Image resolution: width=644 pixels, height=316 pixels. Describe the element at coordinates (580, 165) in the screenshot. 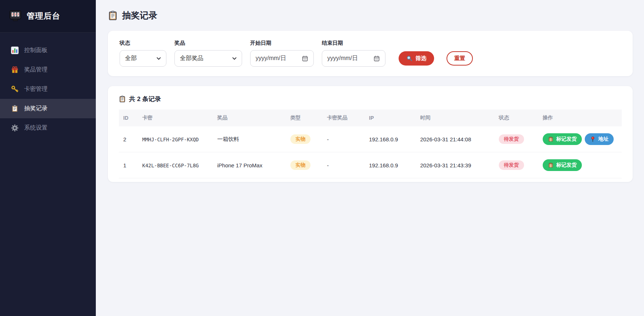

I see `row-actions: 标记发货` at that location.